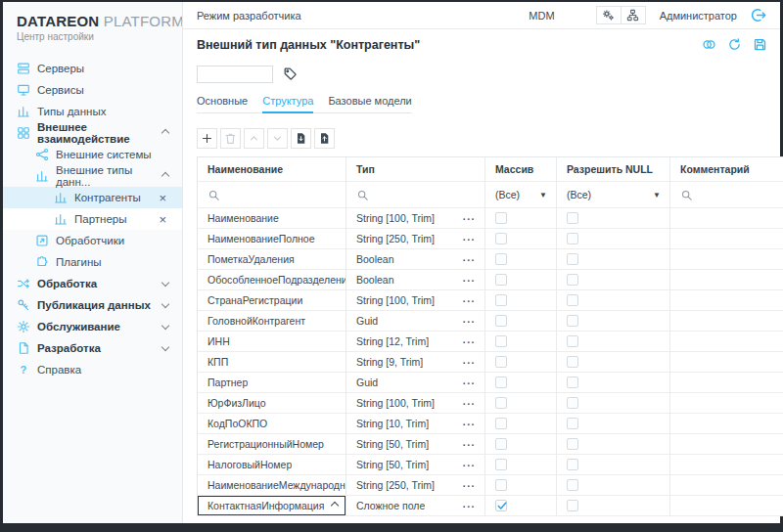 The height and width of the screenshot is (532, 783). Describe the element at coordinates (614, 196) in the screenshot. I see `allow-null-filter-select: (Все)▼` at that location.